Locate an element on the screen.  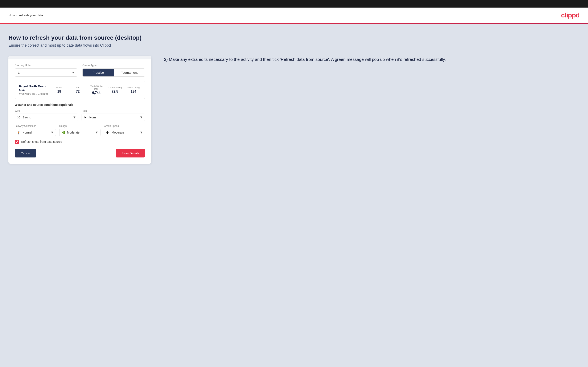
holes-label: Holes is located at coordinates (59, 88).